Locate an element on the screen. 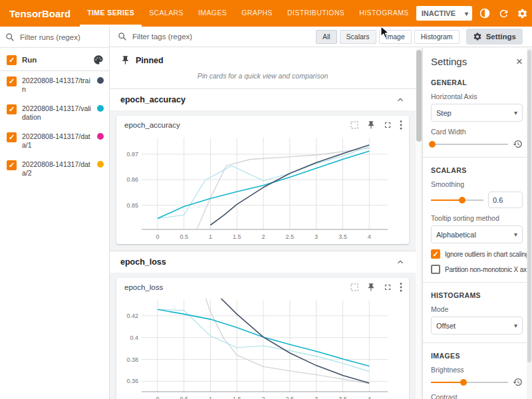 Image resolution: width=532 pixels, height=399 pixels. run-row-data1: ✓ 20220808-141317/data/1 is located at coordinates (55, 141).